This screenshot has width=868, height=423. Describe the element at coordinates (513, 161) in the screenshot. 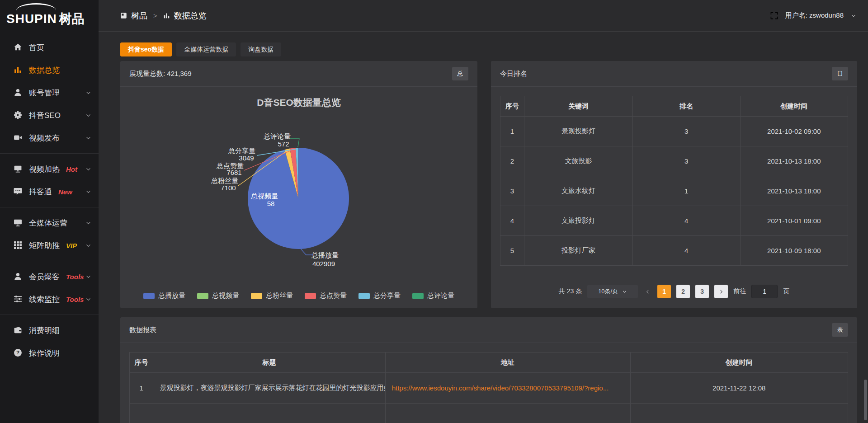

I see `table-cell: 2` at that location.